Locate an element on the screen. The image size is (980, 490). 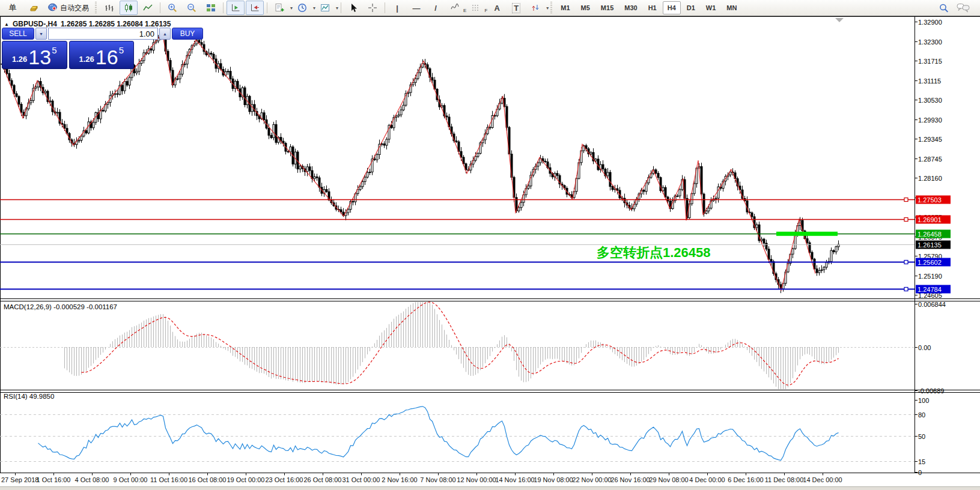
svg-text: 1.29930 is located at coordinates (930, 120).